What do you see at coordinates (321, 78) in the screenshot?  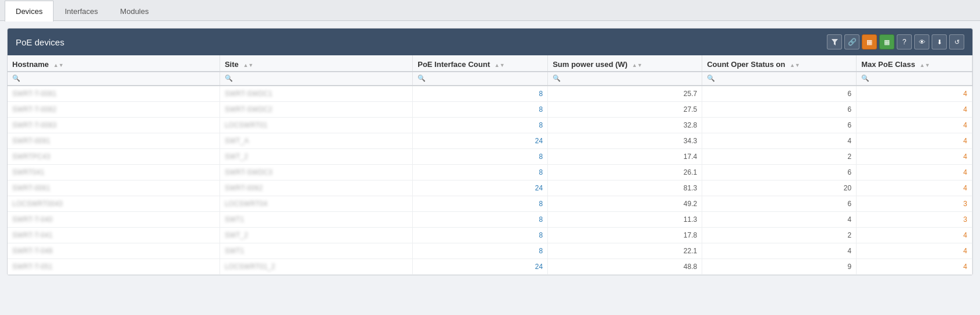 I see `search-input-site` at bounding box center [321, 78].